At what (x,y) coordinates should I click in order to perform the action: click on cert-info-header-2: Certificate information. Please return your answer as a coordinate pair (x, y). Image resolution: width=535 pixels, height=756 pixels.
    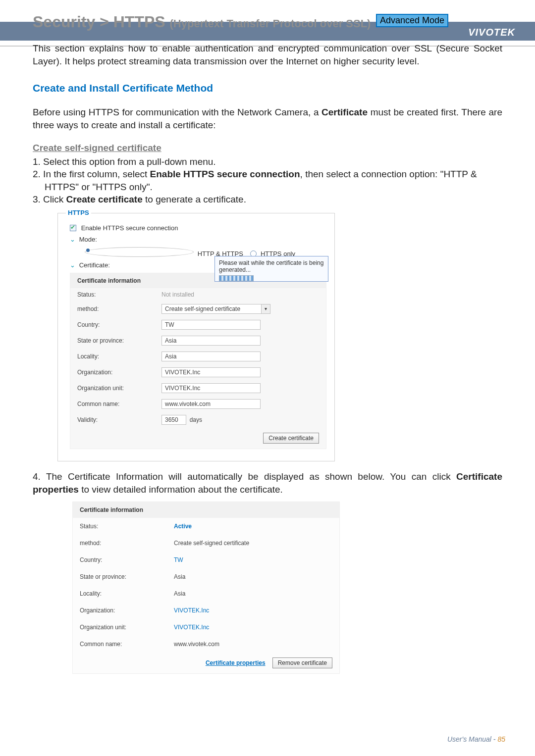
    Looking at the image, I should click on (206, 510).